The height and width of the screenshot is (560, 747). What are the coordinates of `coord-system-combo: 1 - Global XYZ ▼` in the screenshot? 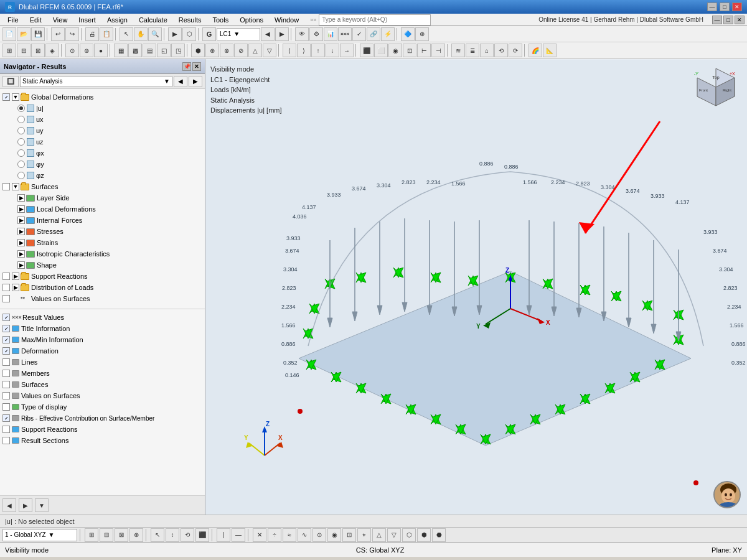 It's located at (40, 535).